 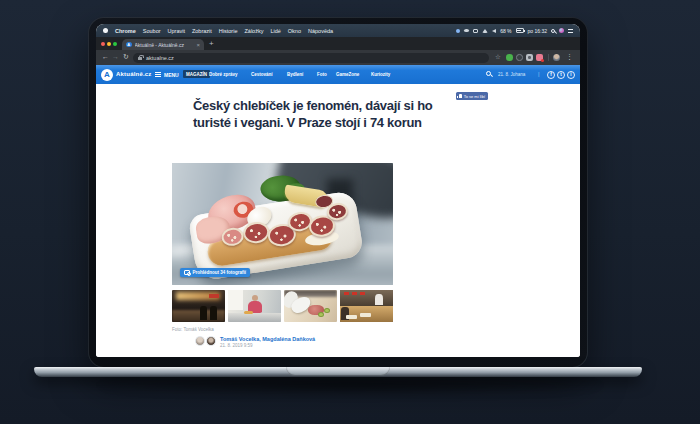 What do you see at coordinates (561, 75) in the screenshot?
I see `twitter-icon: t` at bounding box center [561, 75].